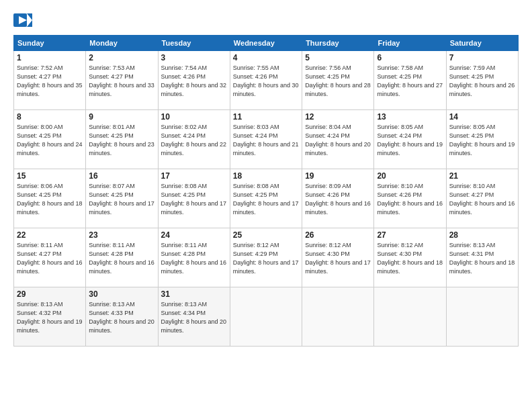 The height and width of the screenshot is (411, 532). Describe the element at coordinates (410, 199) in the screenshot. I see `calendar-cell: 20Sunrise: 8:10 AM Sunset: 4:26 PM Dayli…` at that location.